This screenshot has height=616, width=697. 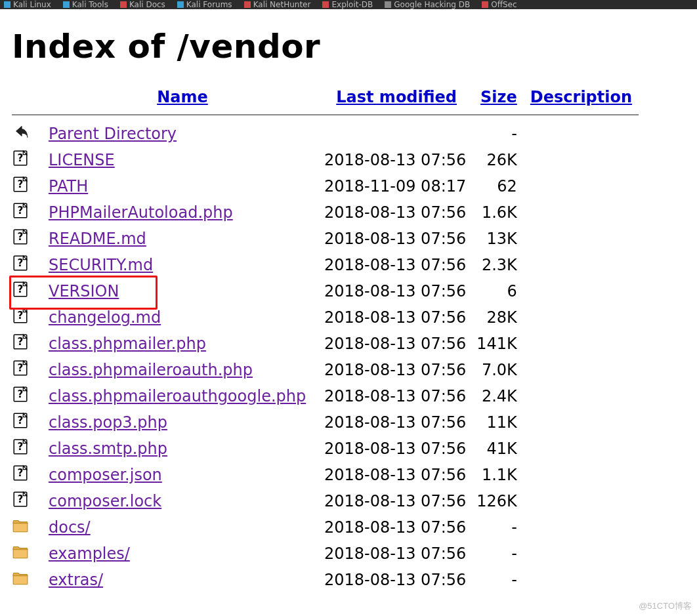 What do you see at coordinates (177, 396) in the screenshot?
I see `entry-link: class.phpmaileroauthgoogle.php` at bounding box center [177, 396].